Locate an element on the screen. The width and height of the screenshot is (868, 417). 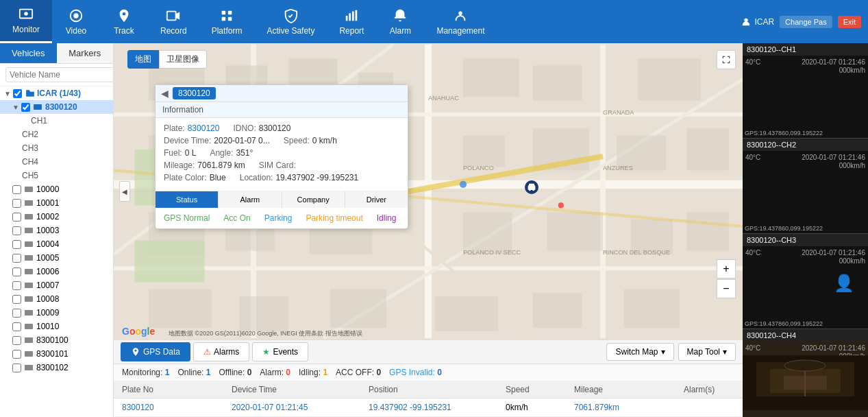
tree-device-8300101: 8300101 is located at coordinates (56, 354).